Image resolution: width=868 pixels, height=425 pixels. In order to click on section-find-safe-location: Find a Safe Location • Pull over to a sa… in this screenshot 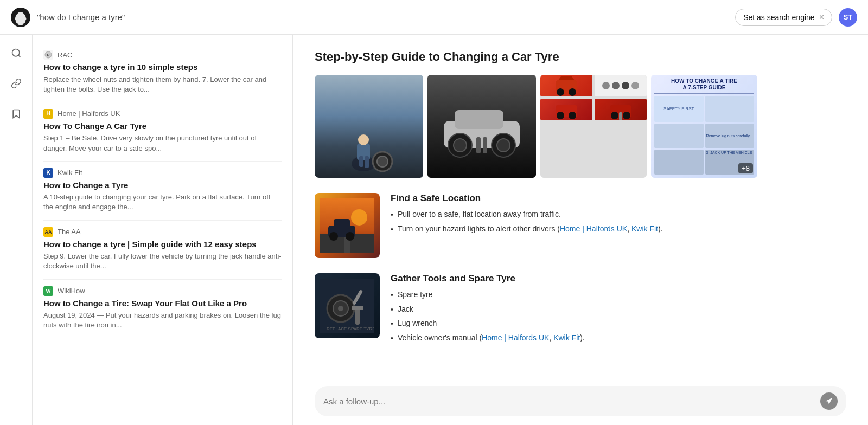, I will do `click(580, 226)`.